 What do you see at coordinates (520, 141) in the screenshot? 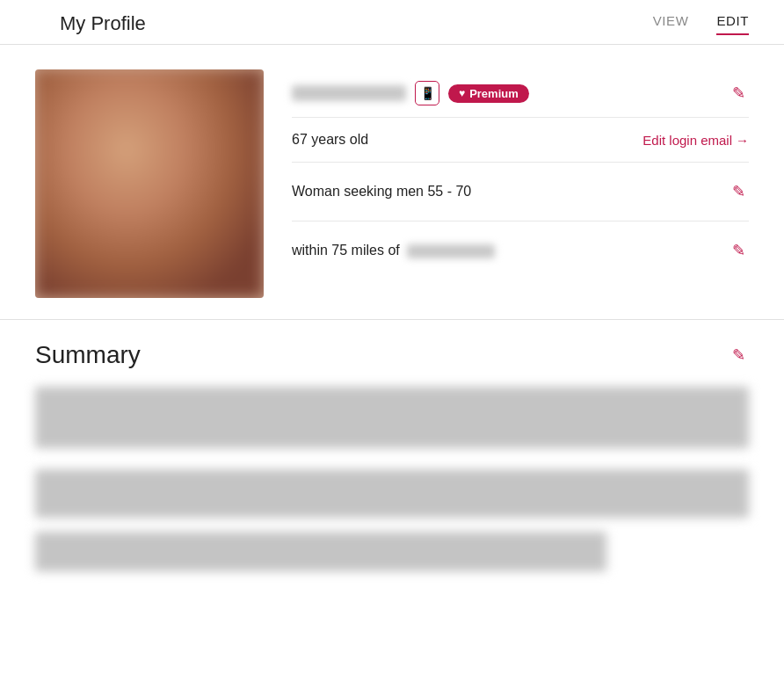
I see `age-row: 67 years old Edit login email →` at bounding box center [520, 141].